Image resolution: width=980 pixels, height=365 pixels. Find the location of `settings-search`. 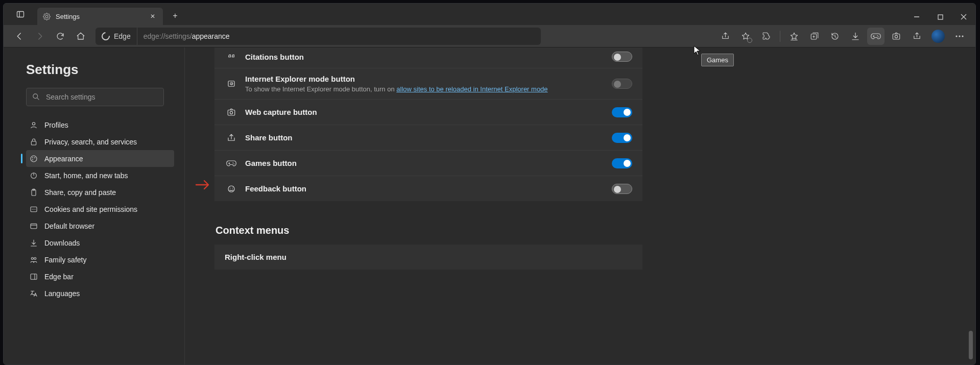

settings-search is located at coordinates (95, 97).